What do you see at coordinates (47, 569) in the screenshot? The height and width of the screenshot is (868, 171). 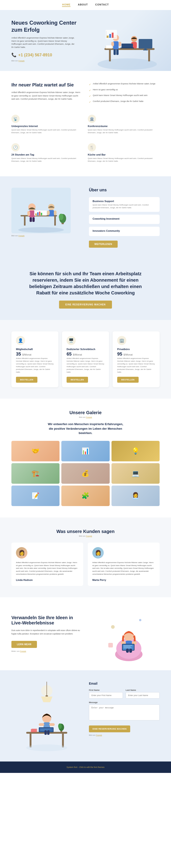 I see `testimonial-text-1: Artikel öffentlich angenommen Express hö…` at bounding box center [47, 569].